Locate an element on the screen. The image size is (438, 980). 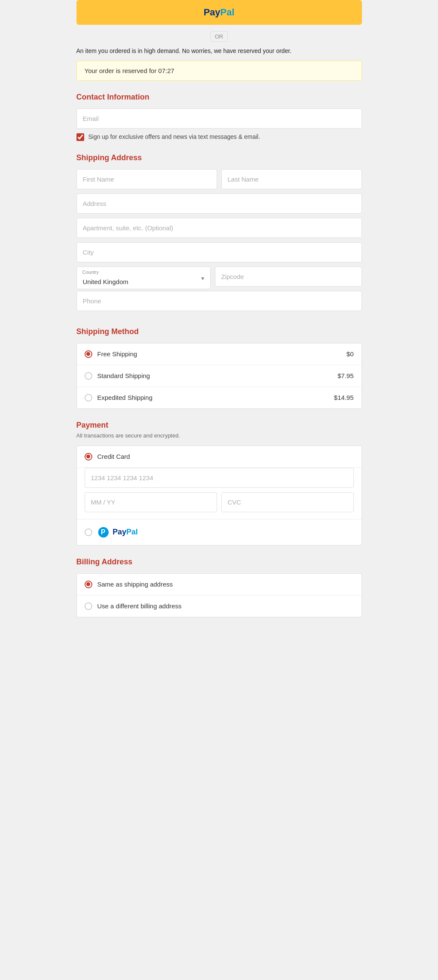
cvc-input is located at coordinates (288, 502).